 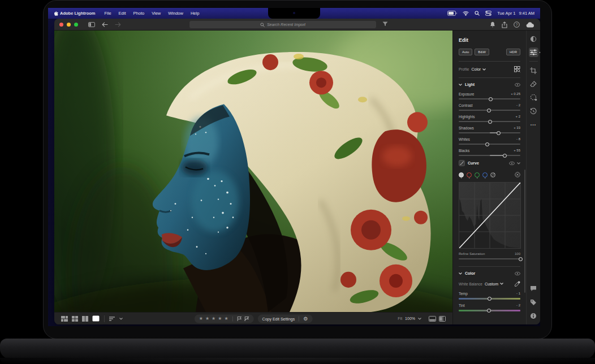 I want to click on panel-scrollbar, so click(x=525, y=231).